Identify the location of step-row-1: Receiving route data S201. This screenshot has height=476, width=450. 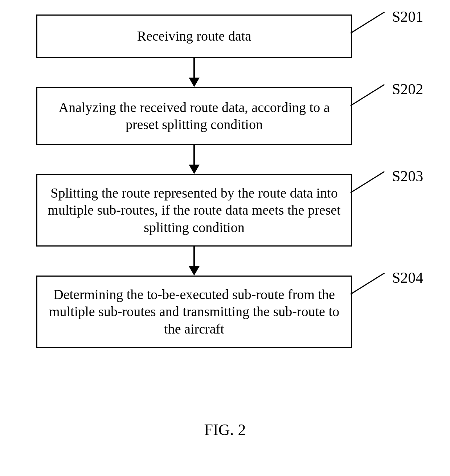
(225, 36).